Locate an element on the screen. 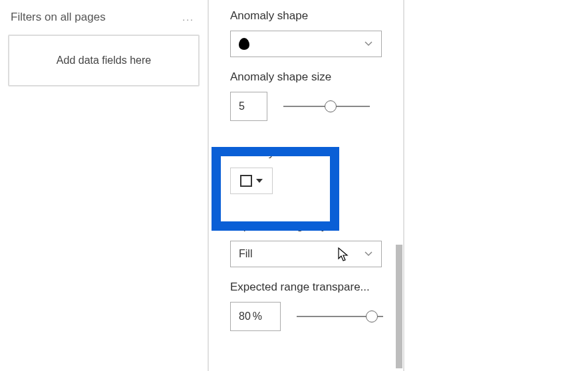 The width and height of the screenshot is (588, 371). expected-range-transparency-label: Expected range transpare... is located at coordinates (307, 287).